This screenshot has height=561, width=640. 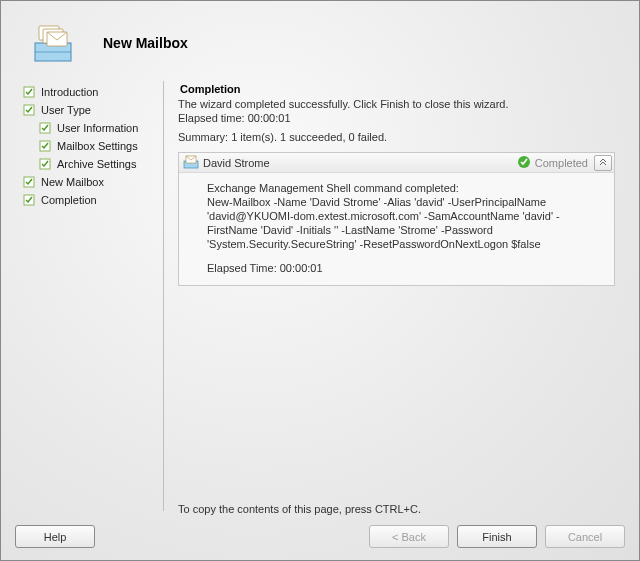 What do you see at coordinates (191, 163) in the screenshot?
I see `mailbox-small-icon` at bounding box center [191, 163].